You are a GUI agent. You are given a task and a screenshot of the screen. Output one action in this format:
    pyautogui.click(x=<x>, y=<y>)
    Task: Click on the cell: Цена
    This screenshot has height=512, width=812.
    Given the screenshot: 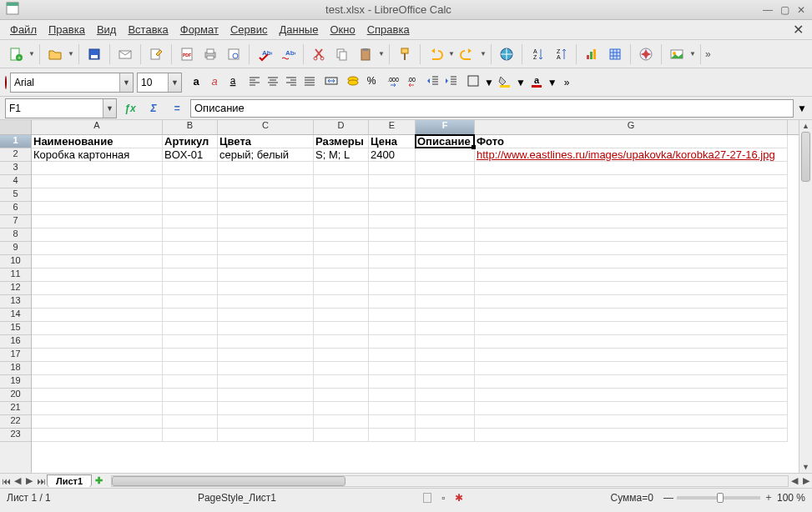 What is the action you would take?
    pyautogui.click(x=392, y=142)
    